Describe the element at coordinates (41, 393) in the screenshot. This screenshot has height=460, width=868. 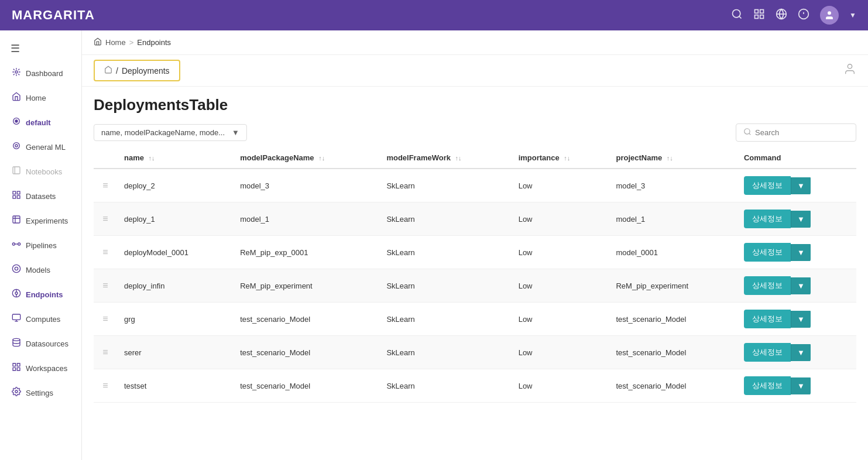
I see `sidebar-item-settings: Settings` at that location.